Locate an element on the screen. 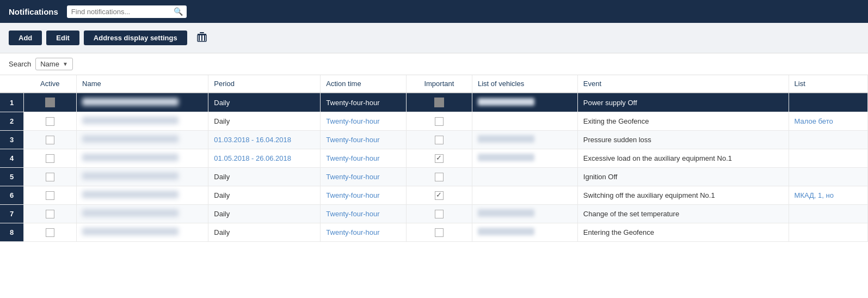 Image resolution: width=868 pixels, height=298 pixels. row-event: Change of the set temperature is located at coordinates (683, 214).